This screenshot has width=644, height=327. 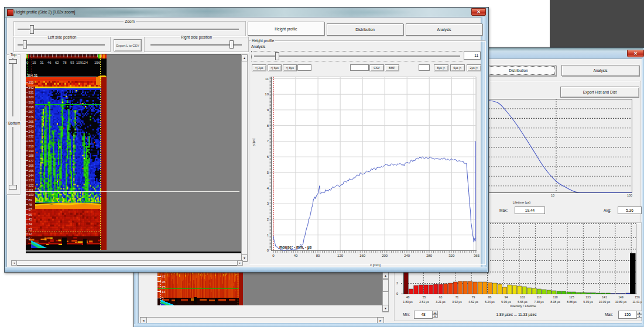 I want to click on svg-text: 34, so click(x=30, y=224).